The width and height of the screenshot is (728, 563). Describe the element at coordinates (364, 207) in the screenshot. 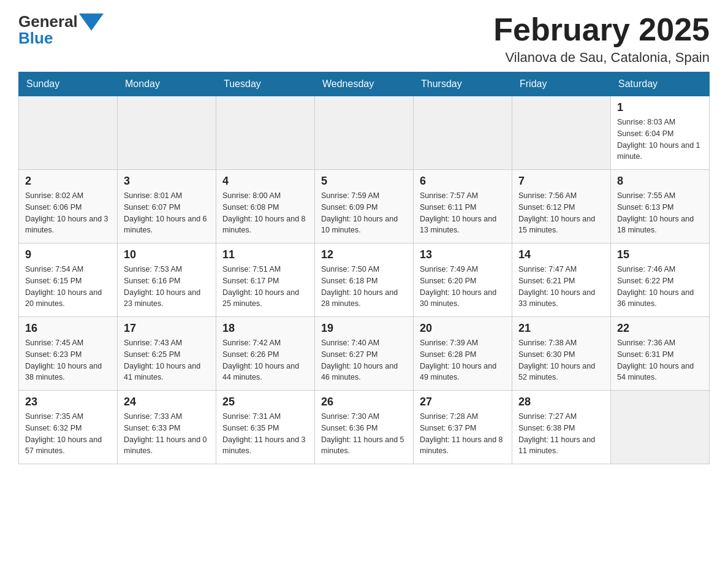

I see `calendar-cell: 5Sunrise: 7:59 AMSunset: 6:09 PMDaylight…` at that location.